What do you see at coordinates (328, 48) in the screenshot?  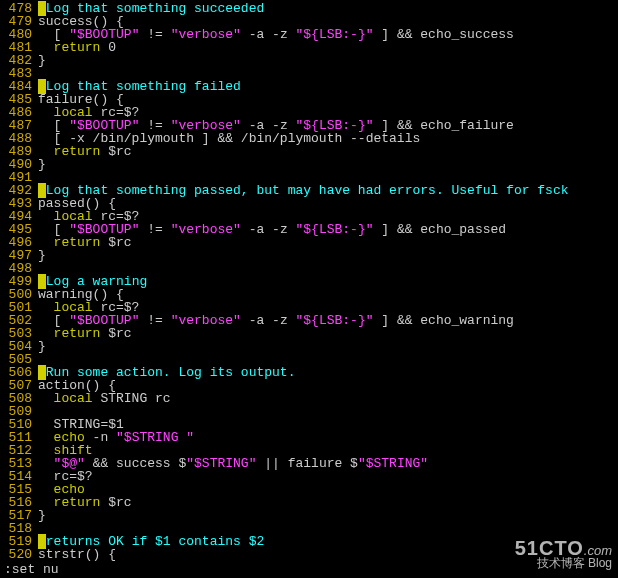 I see `line-content: return 0` at bounding box center [328, 48].